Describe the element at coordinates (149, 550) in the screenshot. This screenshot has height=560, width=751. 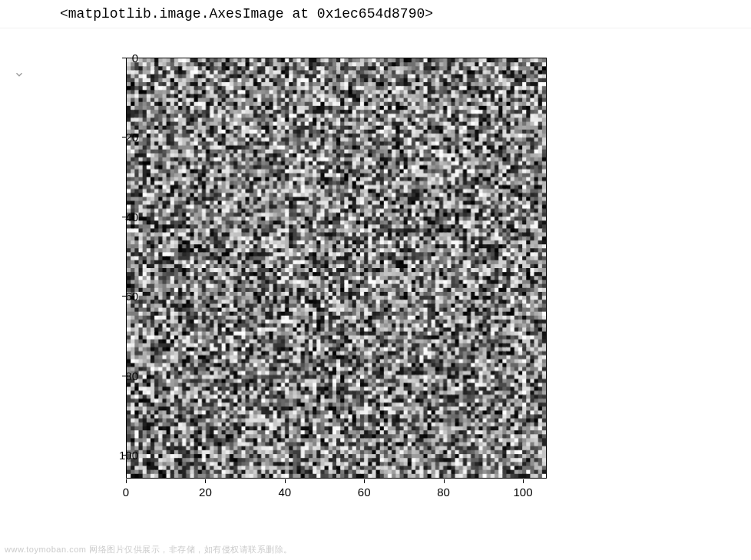
I see `watermark-text: www.toymoban.com 网络图片仅供展示，非存储，如有侵权请联系删除。` at that location.